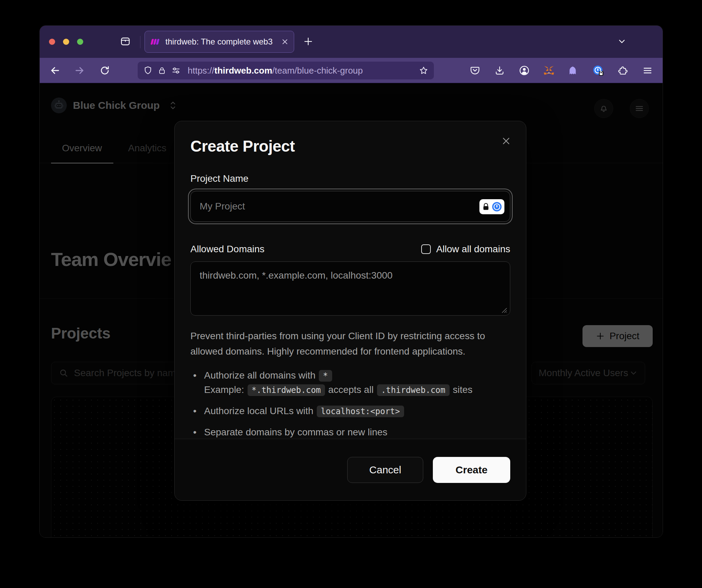  What do you see at coordinates (350, 411) in the screenshot?
I see `domain-rule-item: Authorize local URLs with localhost:<por…` at bounding box center [350, 411].